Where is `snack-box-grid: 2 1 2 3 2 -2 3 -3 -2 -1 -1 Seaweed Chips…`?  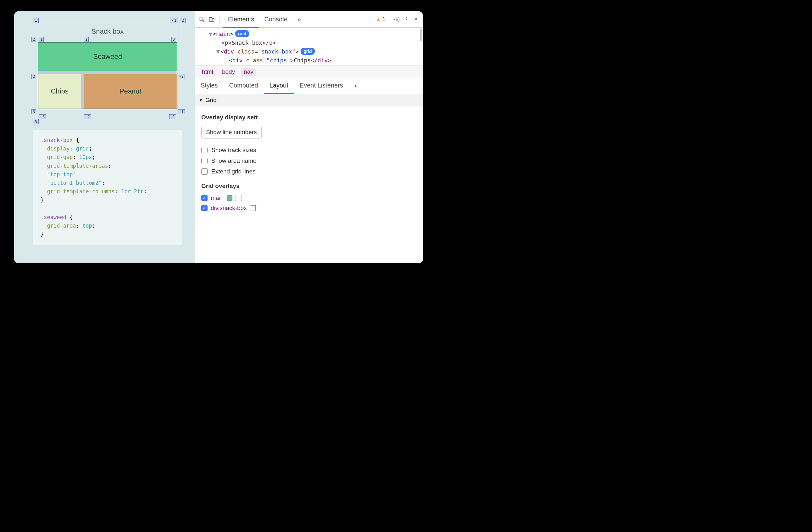 snack-box-grid: 2 1 2 3 2 -2 3 -3 -2 -1 -1 Seaweed Chips… is located at coordinates (108, 76).